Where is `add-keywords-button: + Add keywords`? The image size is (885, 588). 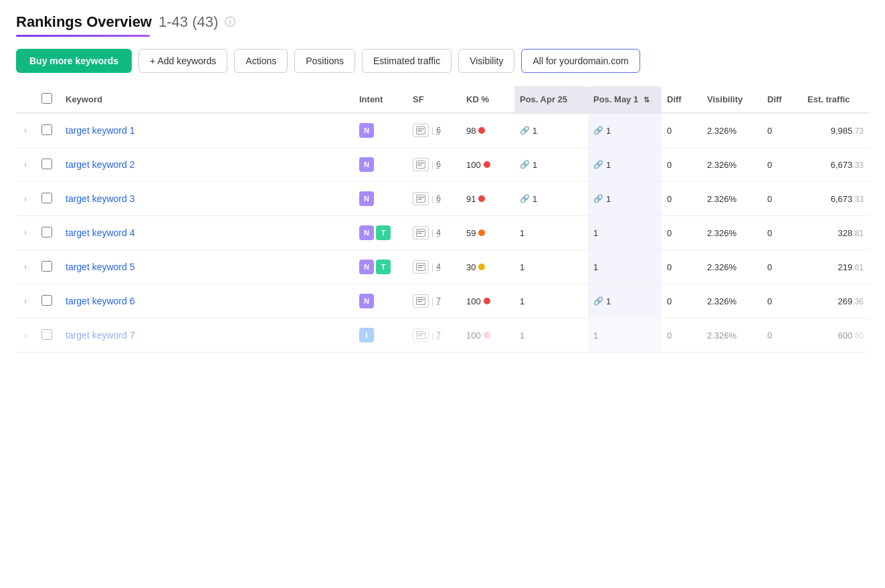 add-keywords-button: + Add keywords is located at coordinates (183, 61).